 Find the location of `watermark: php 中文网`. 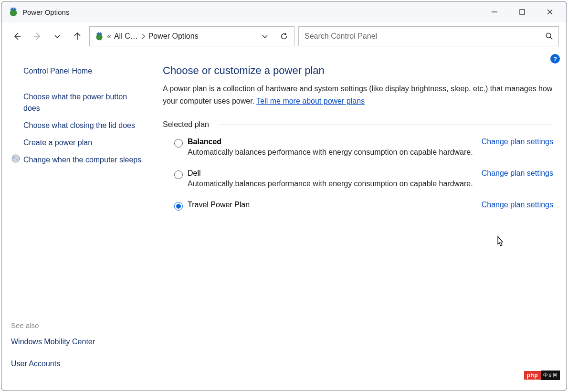

watermark: php 中文网 is located at coordinates (542, 375).